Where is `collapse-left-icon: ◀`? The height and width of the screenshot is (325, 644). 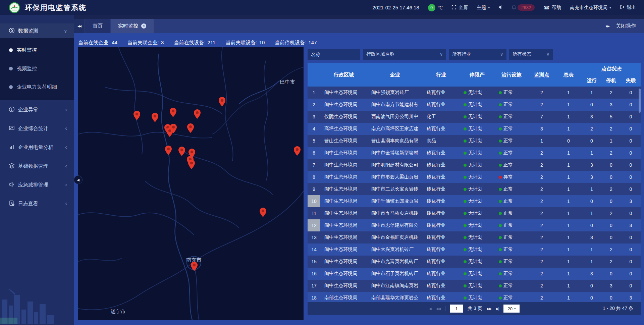 collapse-left-icon: ◀ is located at coordinates (78, 180).